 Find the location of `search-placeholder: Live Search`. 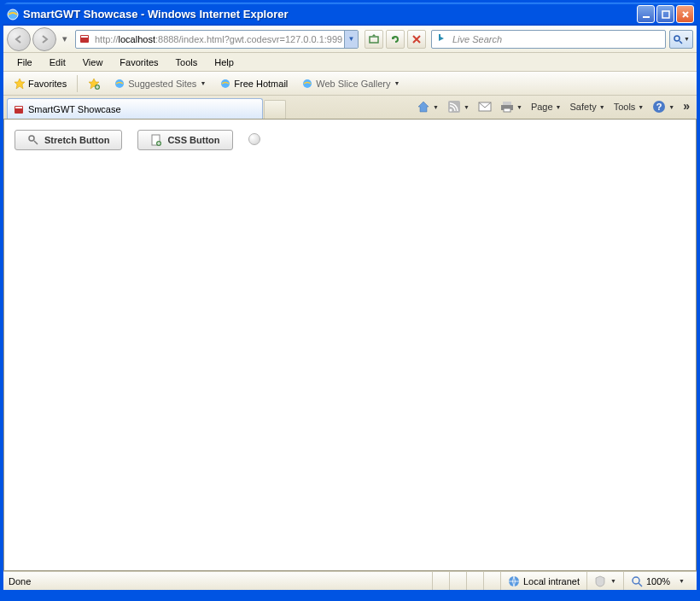

search-placeholder: Live Search is located at coordinates (558, 39).